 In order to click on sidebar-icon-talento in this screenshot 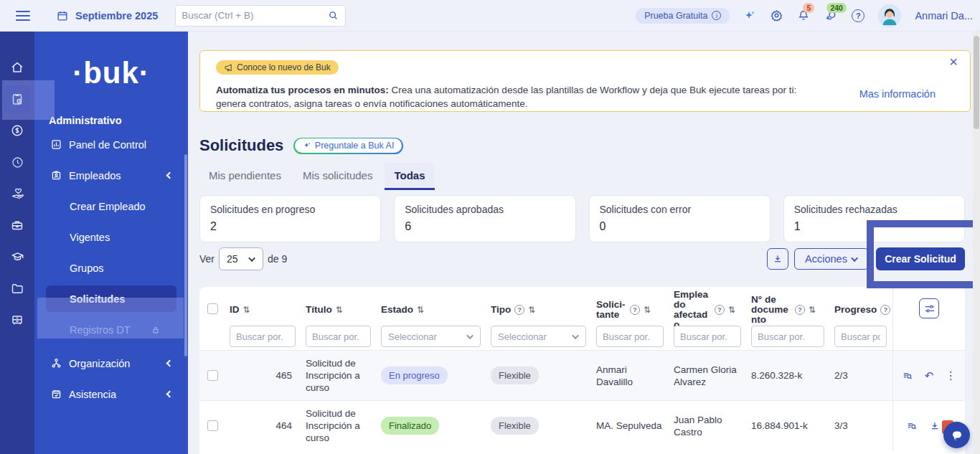, I will do `click(17, 225)`.